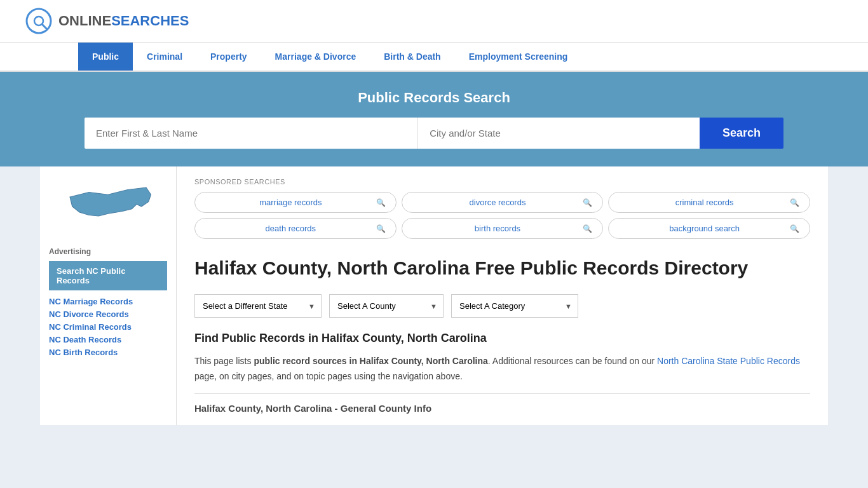  I want to click on find-description: This page lists public record sources in…, so click(502, 369).